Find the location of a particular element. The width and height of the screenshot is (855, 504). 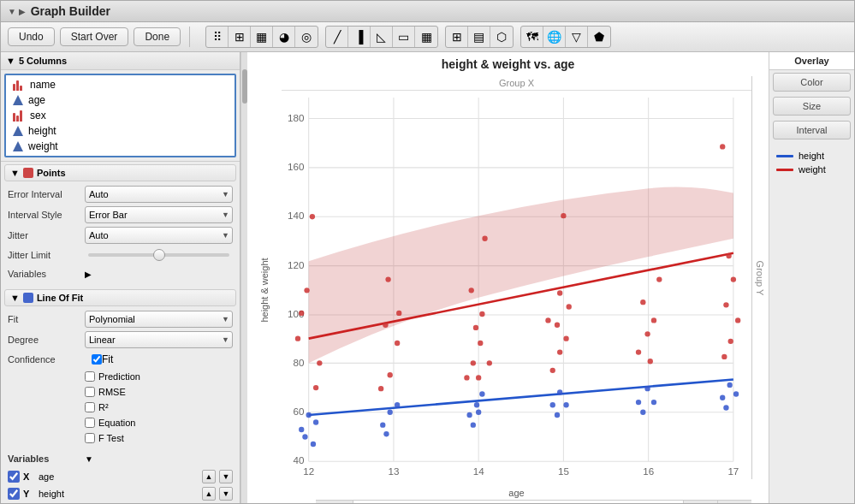

contour-icon: ◎ is located at coordinates (306, 37).